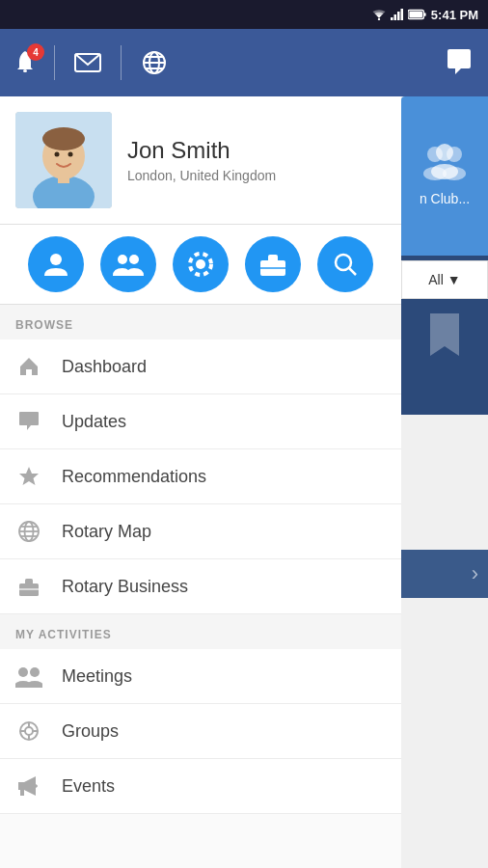 Image resolution: width=488 pixels, height=868 pixels. I want to click on status-time: 5:41 PM, so click(455, 15).